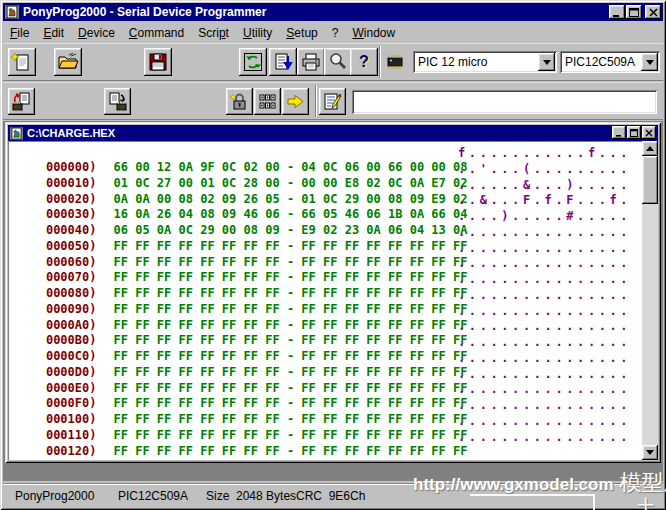 The height and width of the screenshot is (510, 666). Describe the element at coordinates (158, 62) in the screenshot. I see `save-button` at that location.